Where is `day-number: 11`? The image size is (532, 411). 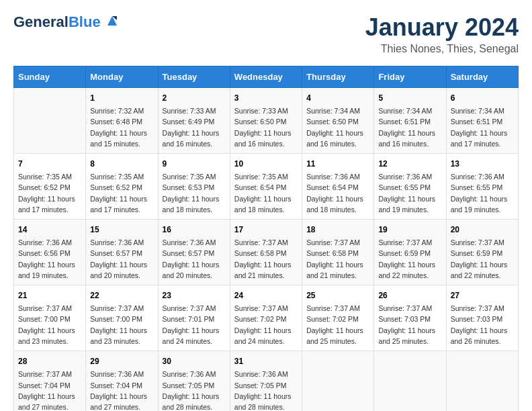 day-number: 11 is located at coordinates (338, 164).